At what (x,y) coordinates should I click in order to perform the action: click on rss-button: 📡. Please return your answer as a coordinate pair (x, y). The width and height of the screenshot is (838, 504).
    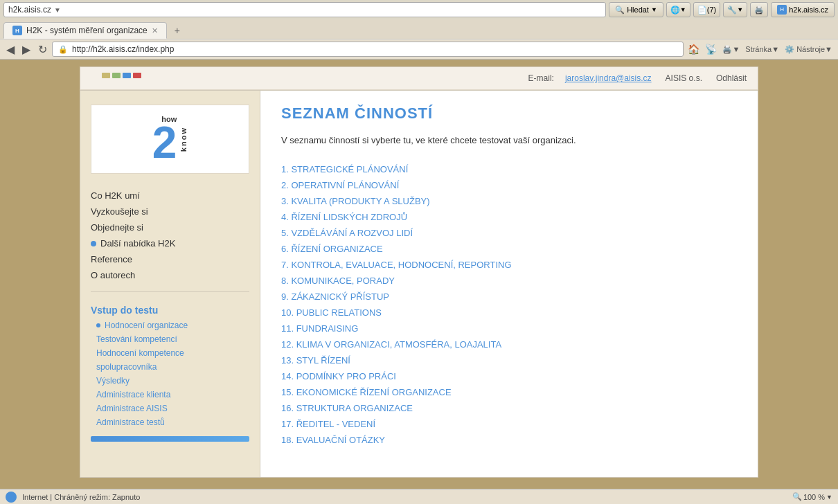
    Looking at the image, I should click on (711, 49).